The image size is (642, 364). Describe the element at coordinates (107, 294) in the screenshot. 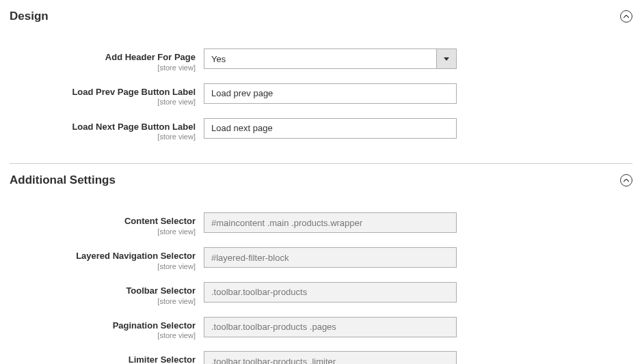

I see `label-col: Toolbar Selector [store view]` at that location.